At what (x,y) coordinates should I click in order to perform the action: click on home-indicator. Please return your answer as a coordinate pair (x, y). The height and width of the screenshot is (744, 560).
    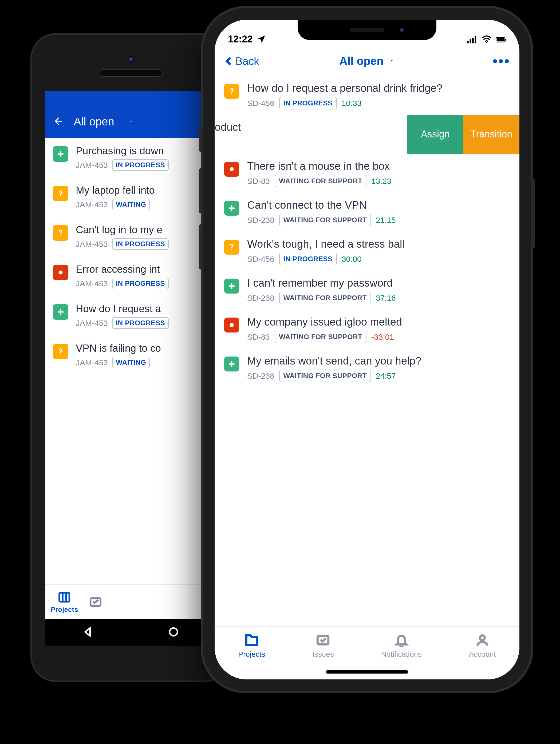
    Looking at the image, I should click on (367, 672).